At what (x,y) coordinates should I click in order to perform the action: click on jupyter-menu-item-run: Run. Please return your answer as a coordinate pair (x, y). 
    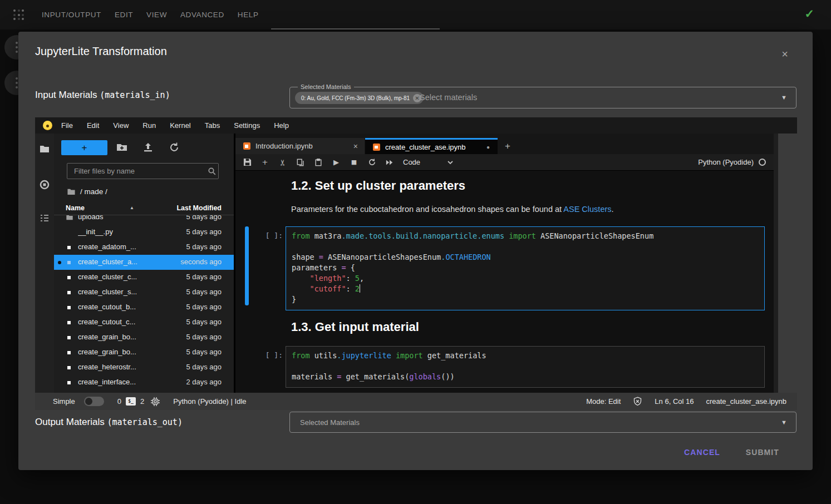
    Looking at the image, I should click on (149, 126).